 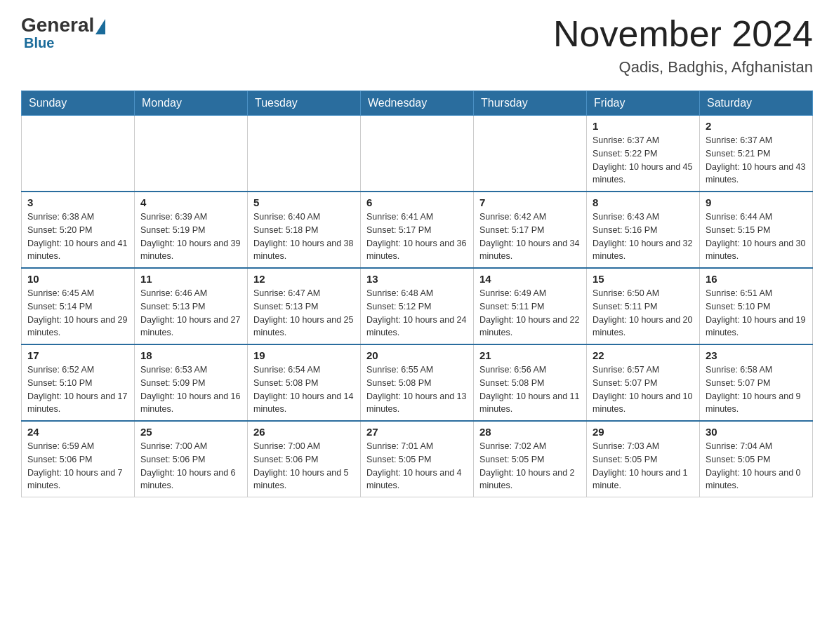 What do you see at coordinates (78, 279) in the screenshot?
I see `day-number: 10` at bounding box center [78, 279].